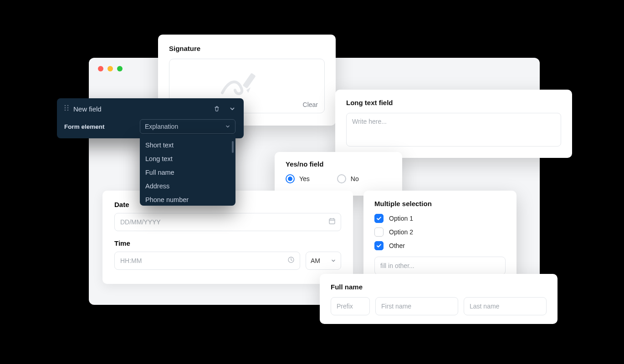 The image size is (624, 364). What do you see at coordinates (217, 109) in the screenshot?
I see `trash-icon` at bounding box center [217, 109].